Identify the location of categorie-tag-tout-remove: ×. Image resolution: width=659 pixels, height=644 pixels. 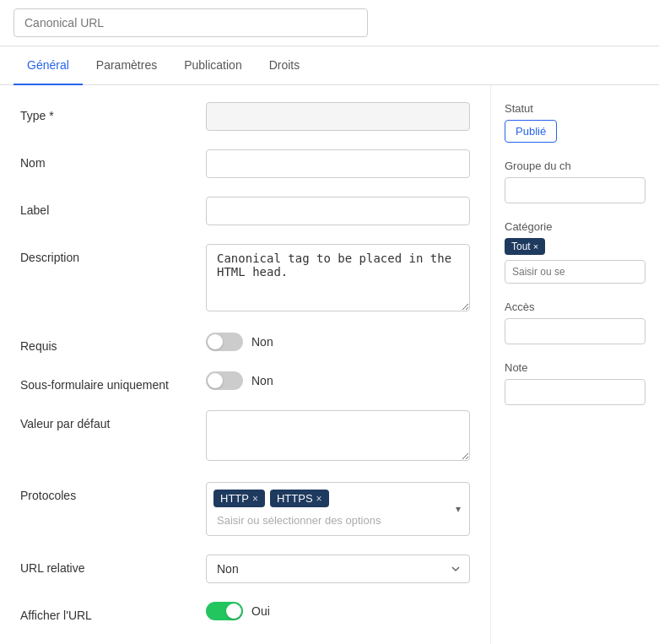
(536, 246).